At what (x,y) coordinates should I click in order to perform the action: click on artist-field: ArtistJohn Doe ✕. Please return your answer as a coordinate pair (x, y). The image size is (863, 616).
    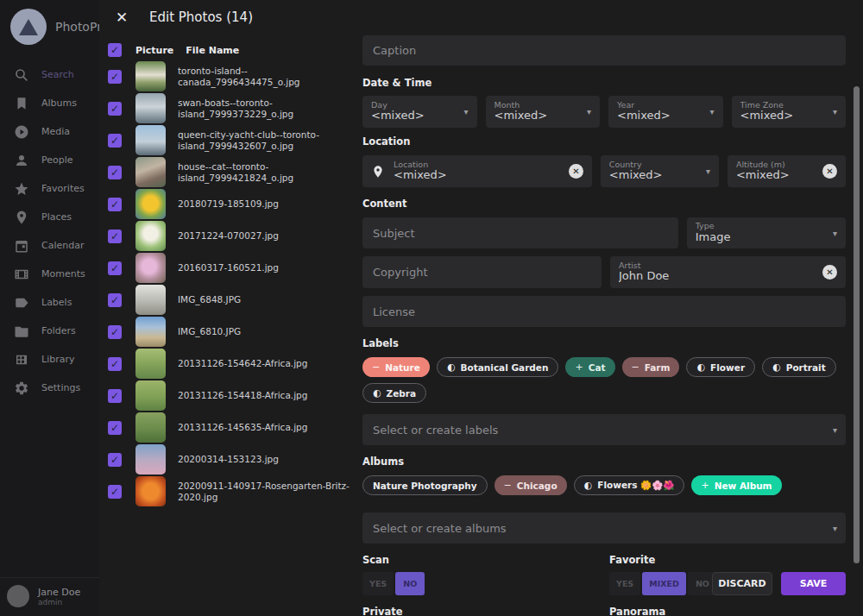
    Looking at the image, I should click on (728, 273).